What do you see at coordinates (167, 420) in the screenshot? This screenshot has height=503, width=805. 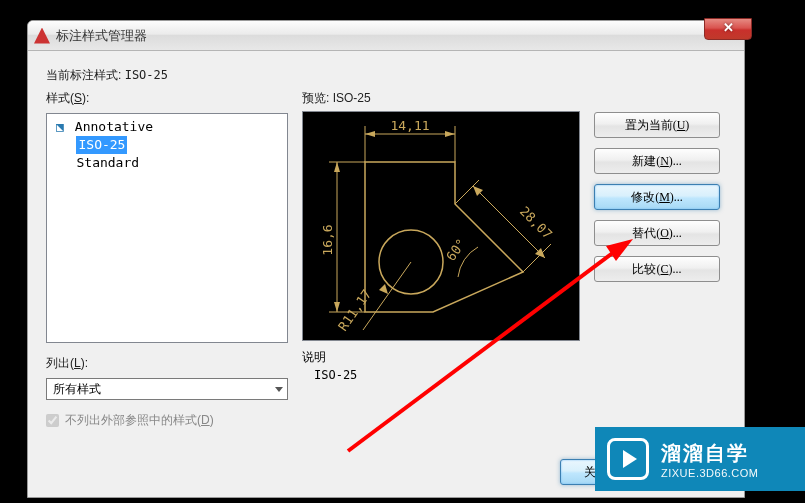 I see `hide-xref-checkbox-row: 不列出外部参照中的样式(D)` at bounding box center [167, 420].